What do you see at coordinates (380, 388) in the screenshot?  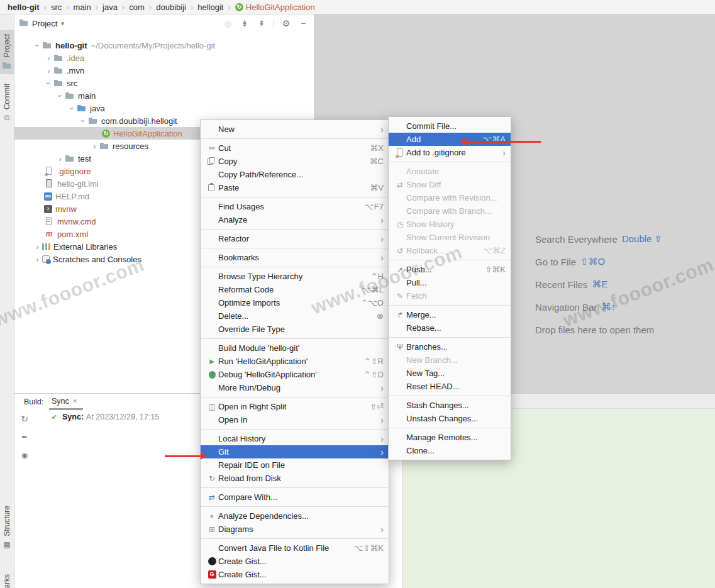 I see `submenu-arrow-icon: ›` at bounding box center [380, 388].